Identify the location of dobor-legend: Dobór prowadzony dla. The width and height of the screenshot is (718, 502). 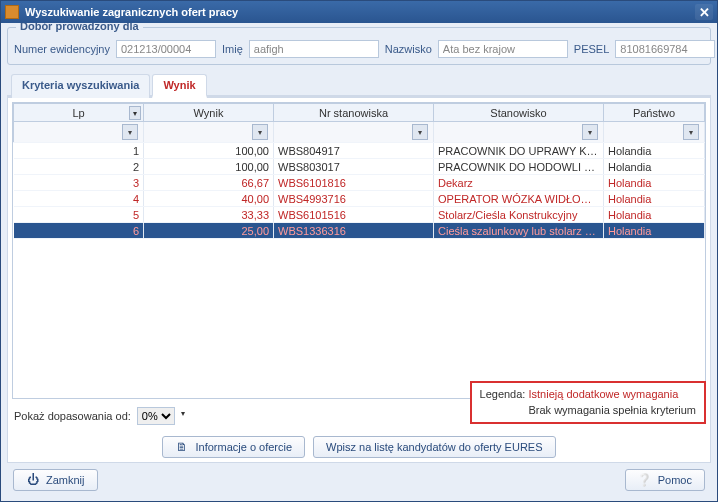
(80, 28).